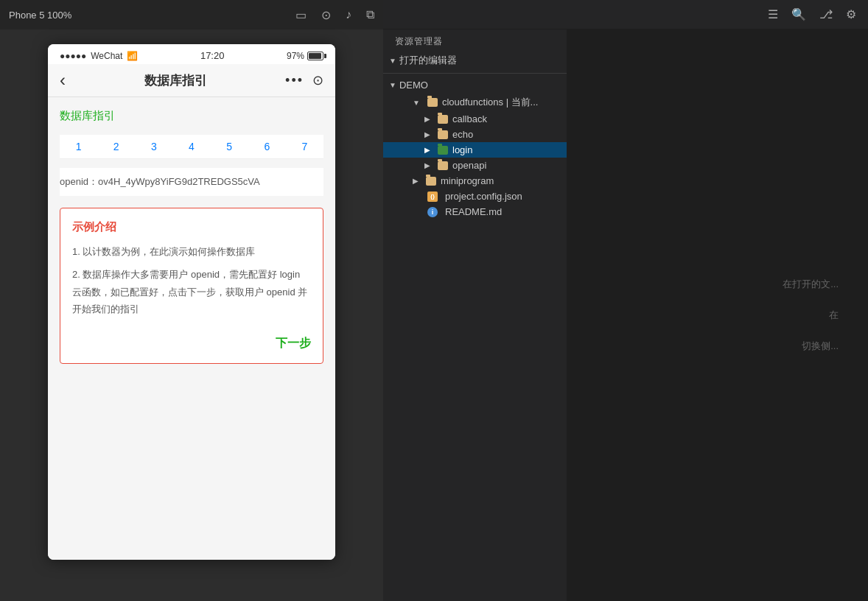  What do you see at coordinates (427, 150) in the screenshot?
I see `login-arrow: ▶` at bounding box center [427, 150].